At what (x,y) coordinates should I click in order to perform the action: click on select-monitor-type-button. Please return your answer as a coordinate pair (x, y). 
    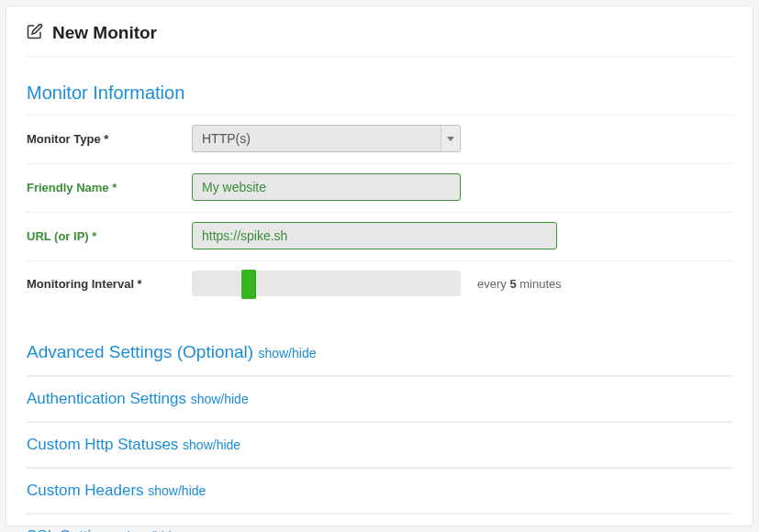
    Looking at the image, I should click on (451, 139).